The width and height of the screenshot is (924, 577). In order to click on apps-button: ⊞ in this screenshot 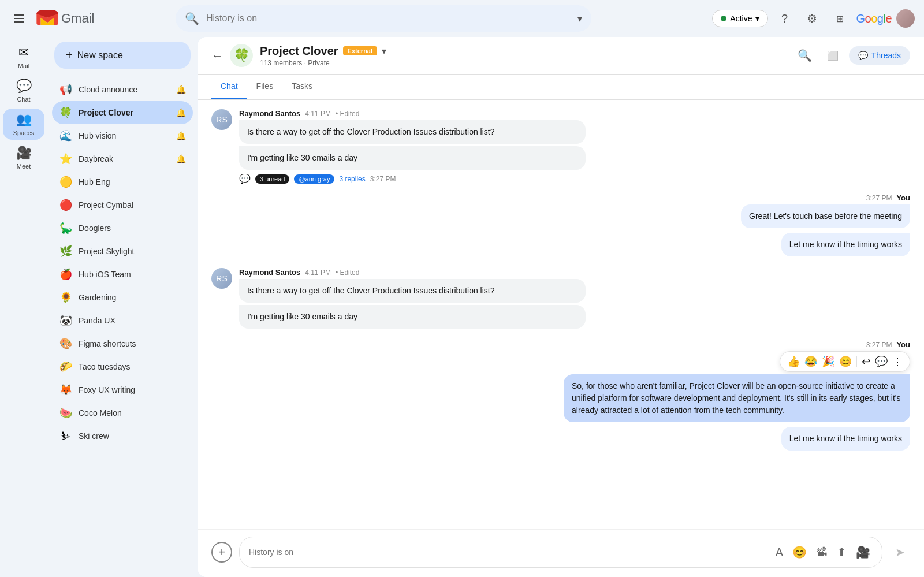, I will do `click(840, 18)`.